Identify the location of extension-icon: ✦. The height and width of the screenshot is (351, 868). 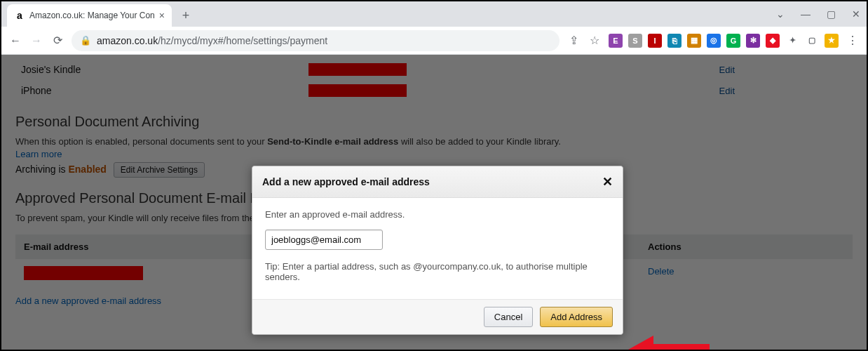
(792, 41).